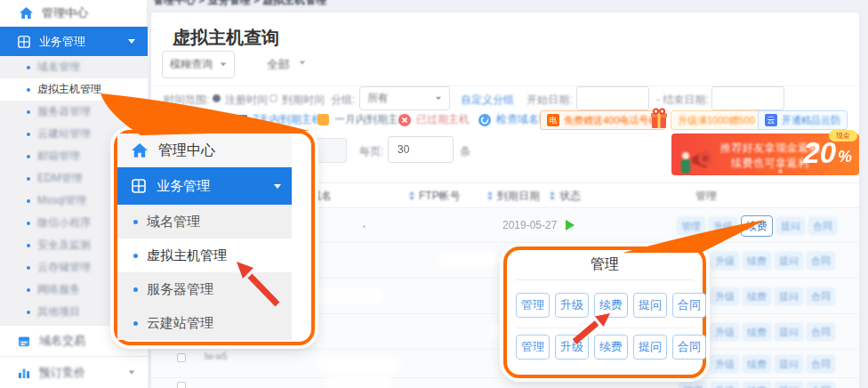 The image size is (868, 388). I want to click on banner-tag: 现金, so click(843, 135).